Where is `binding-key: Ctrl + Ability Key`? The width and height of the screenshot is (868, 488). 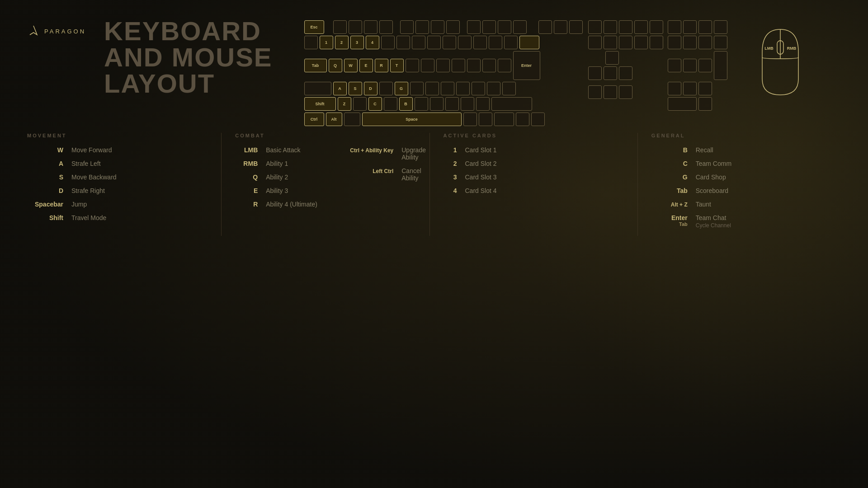
binding-key: Ctrl + Ability Key is located at coordinates (364, 150).